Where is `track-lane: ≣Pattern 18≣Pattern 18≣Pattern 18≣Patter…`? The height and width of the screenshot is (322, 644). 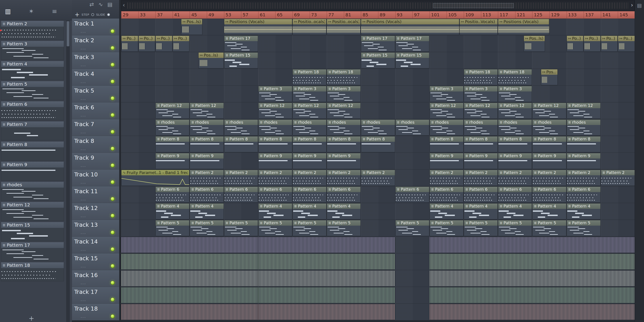 track-lane: ≣Pattern 18≣Pattern 18≣Pattern 18≣Patter… is located at coordinates (378, 77).